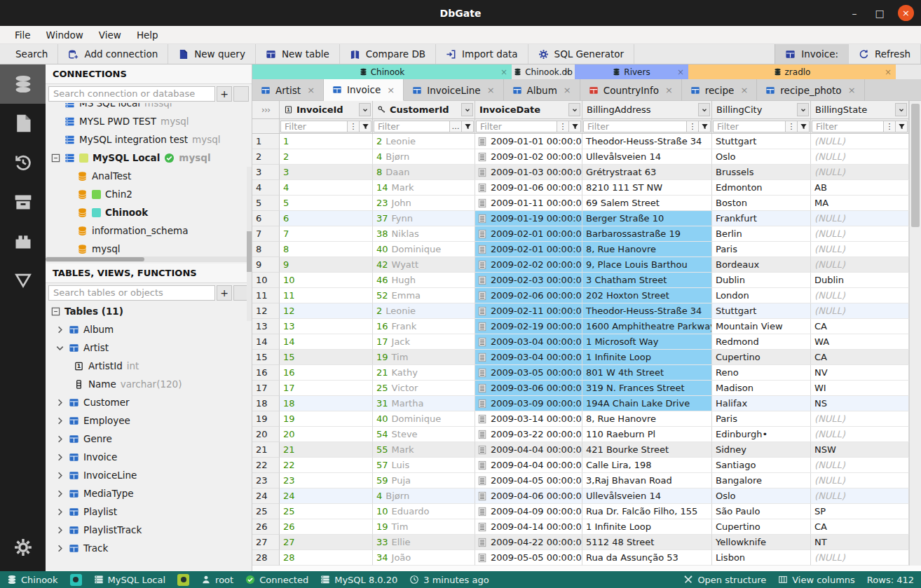 The width and height of the screenshot is (921, 588). Describe the element at coordinates (648, 558) in the screenshot. I see `cell-billingaddress: Rua da Assunção 53` at that location.